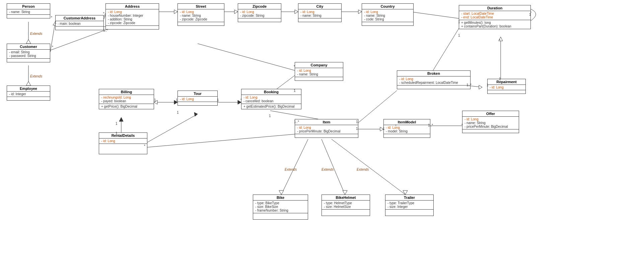 This screenshot has width=644, height=275. Describe the element at coordinates (28, 99) in the screenshot. I see `class-employee-methods` at that location.